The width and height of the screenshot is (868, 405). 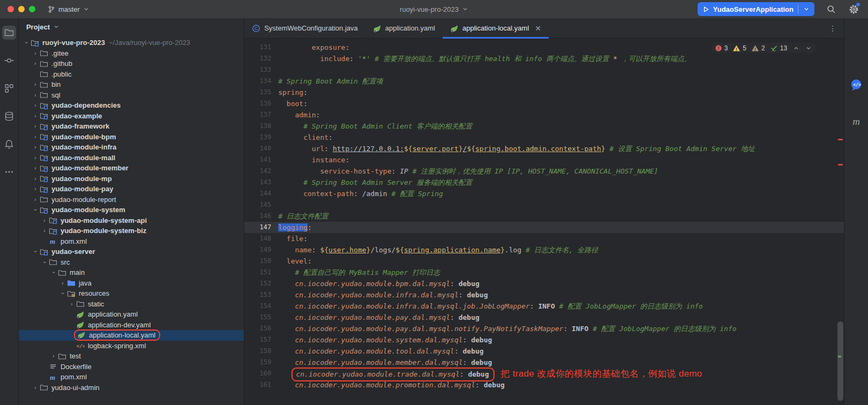 I want to click on close-tab-icon: ✕, so click(x=538, y=28).